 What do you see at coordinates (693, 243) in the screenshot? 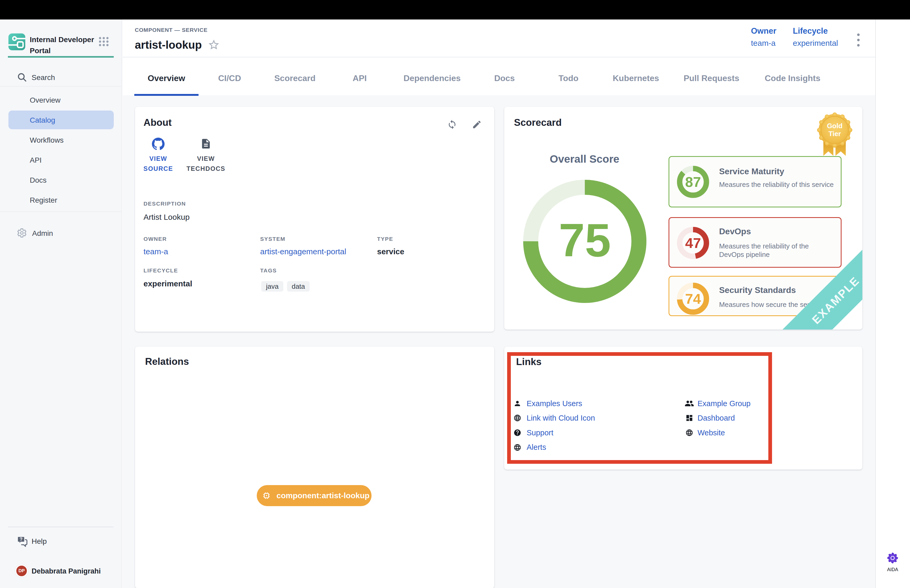
I see `svg-text: 47` at bounding box center [693, 243].